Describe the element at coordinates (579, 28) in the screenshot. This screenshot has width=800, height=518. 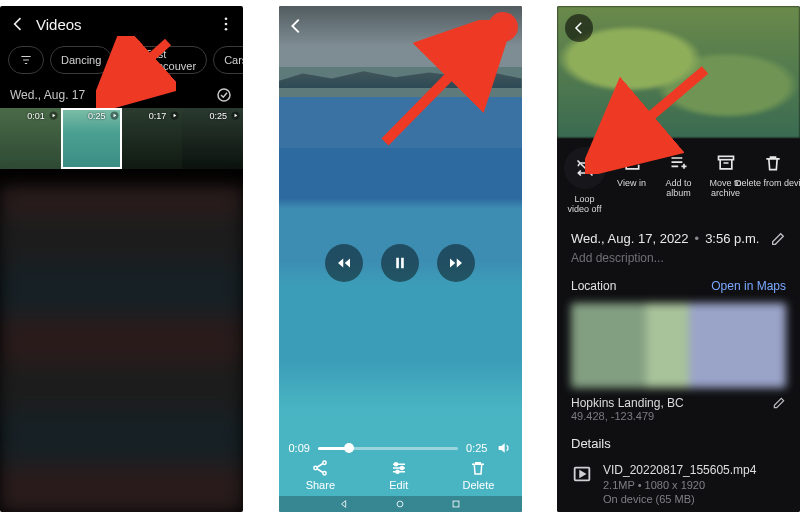
I see `back-button` at that location.